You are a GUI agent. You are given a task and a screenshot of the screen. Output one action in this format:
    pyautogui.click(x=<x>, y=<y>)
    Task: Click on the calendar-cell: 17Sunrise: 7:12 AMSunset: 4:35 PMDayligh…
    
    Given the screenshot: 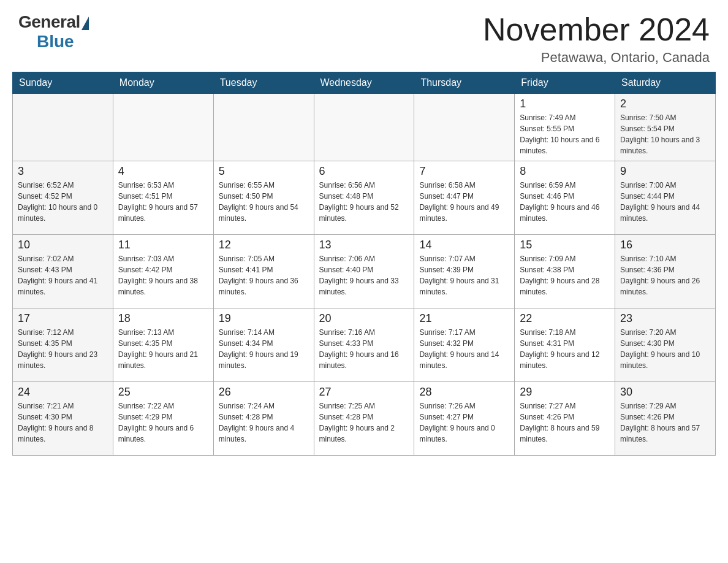 What is the action you would take?
    pyautogui.click(x=63, y=345)
    